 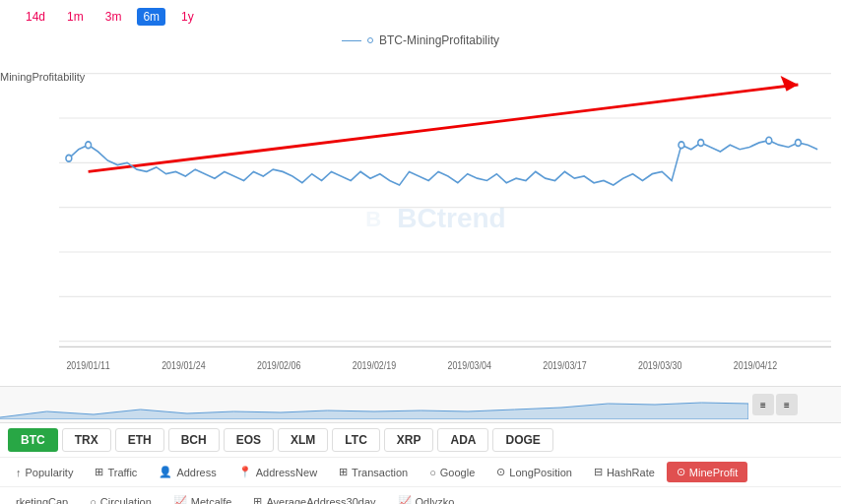 I want to click on transaction-icon: ⊞, so click(x=343, y=472).